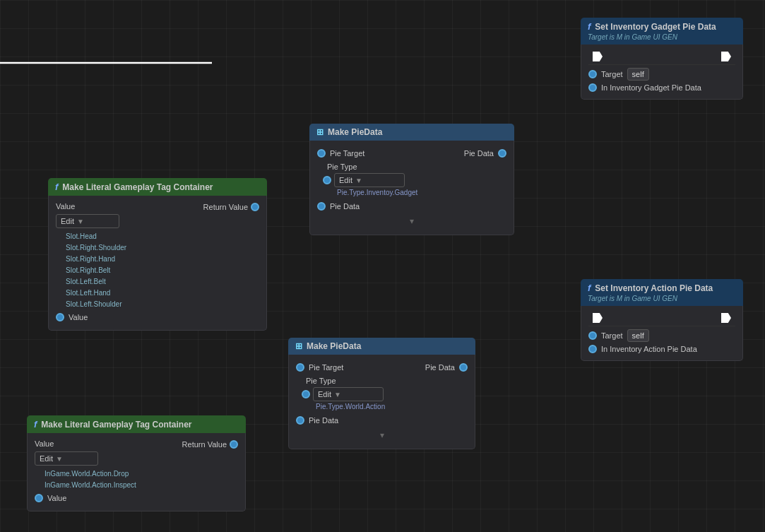  Describe the element at coordinates (593, 88) in the screenshot. I see `in-inventory-gadget-pin` at that location.